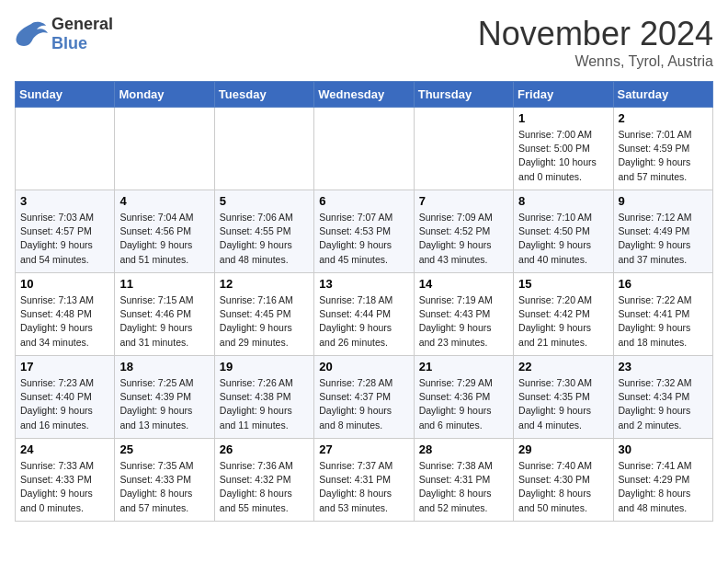 The height and width of the screenshot is (563, 728). Describe the element at coordinates (463, 480) in the screenshot. I see `day-cell: 28Sunrise: 7:38 AM Sunset: 4:31 PM Dayli…` at that location.